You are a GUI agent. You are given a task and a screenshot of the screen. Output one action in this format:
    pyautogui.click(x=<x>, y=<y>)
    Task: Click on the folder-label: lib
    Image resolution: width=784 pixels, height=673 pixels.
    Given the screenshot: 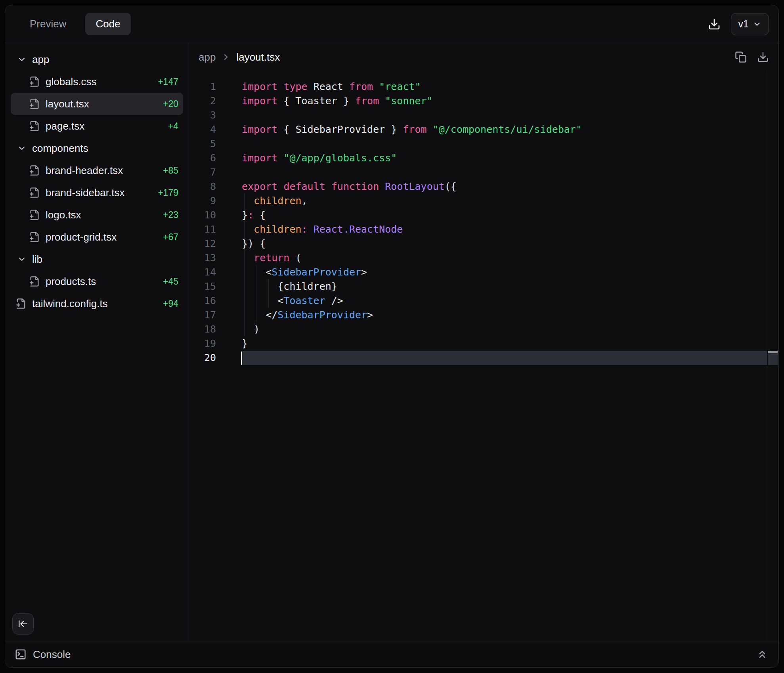 What is the action you would take?
    pyautogui.click(x=37, y=259)
    